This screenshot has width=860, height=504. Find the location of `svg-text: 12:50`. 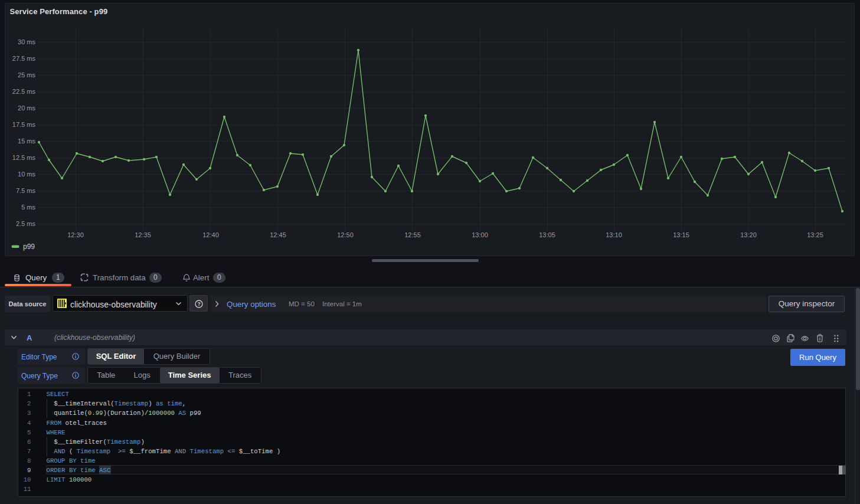

svg-text: 12:50 is located at coordinates (345, 235).